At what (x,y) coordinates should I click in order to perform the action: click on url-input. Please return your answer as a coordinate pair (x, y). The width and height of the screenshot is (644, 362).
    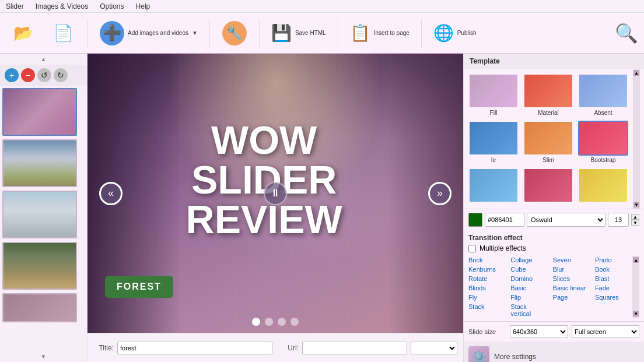
    Looking at the image, I should click on (355, 348).